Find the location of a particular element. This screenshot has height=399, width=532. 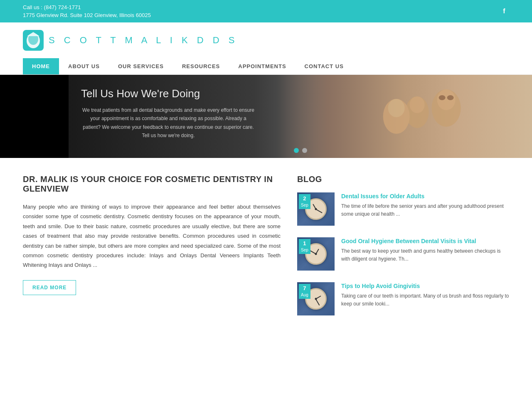

blog-excerpt-1: The time of life before the senior years… is located at coordinates (425, 210).